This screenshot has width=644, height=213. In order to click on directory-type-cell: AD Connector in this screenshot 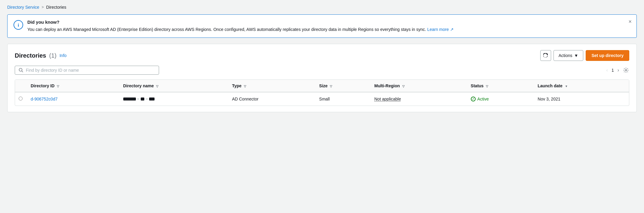, I will do `click(271, 99)`.